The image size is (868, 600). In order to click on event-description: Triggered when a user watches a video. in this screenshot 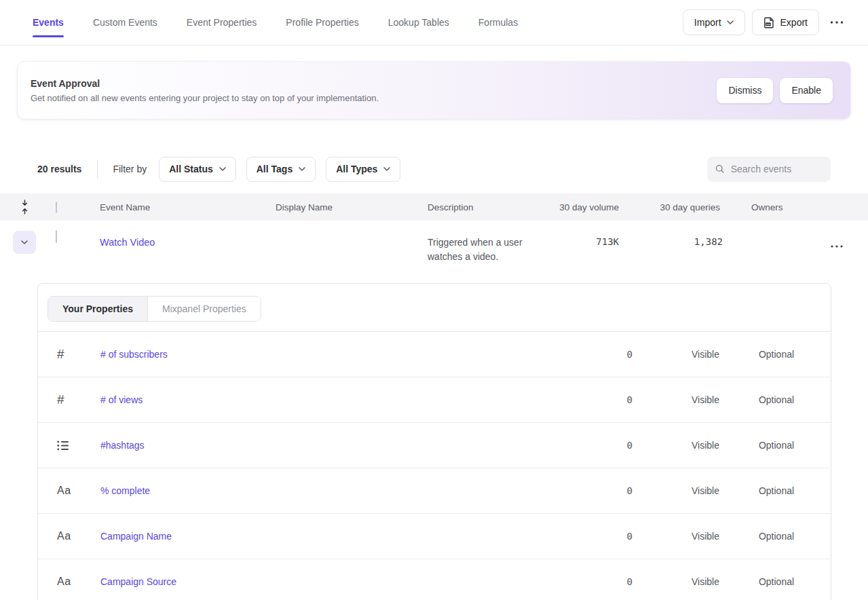, I will do `click(485, 247)`.